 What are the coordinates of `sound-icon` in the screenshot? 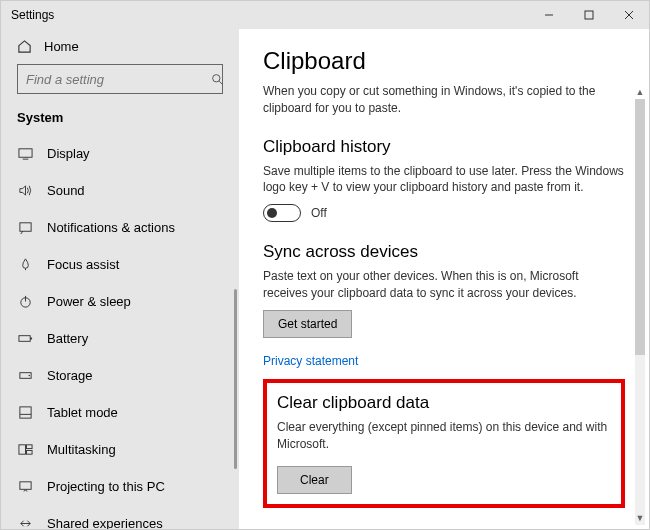 It's located at (25, 190).